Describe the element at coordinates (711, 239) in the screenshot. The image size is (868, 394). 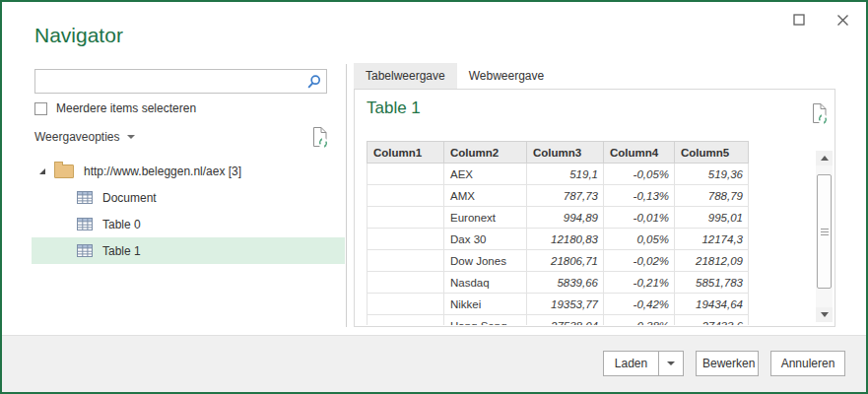
I see `table-cell: 12174,3` at that location.